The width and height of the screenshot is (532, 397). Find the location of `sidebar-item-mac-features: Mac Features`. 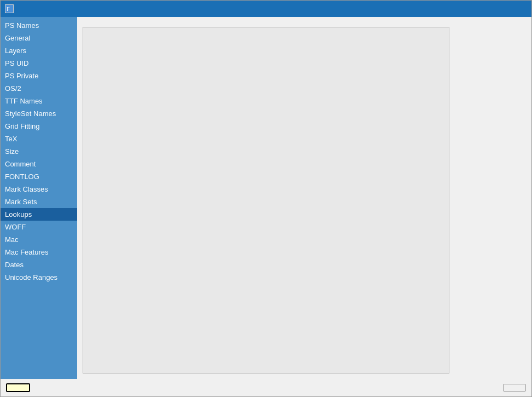

sidebar-item-mac-features: Mac Features is located at coordinates (39, 252).